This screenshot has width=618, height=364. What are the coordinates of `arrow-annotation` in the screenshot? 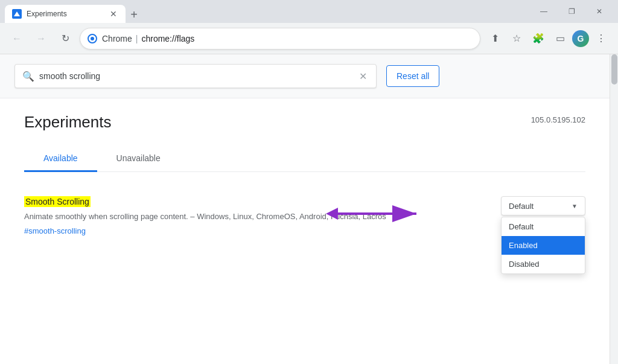 It's located at (380, 215).